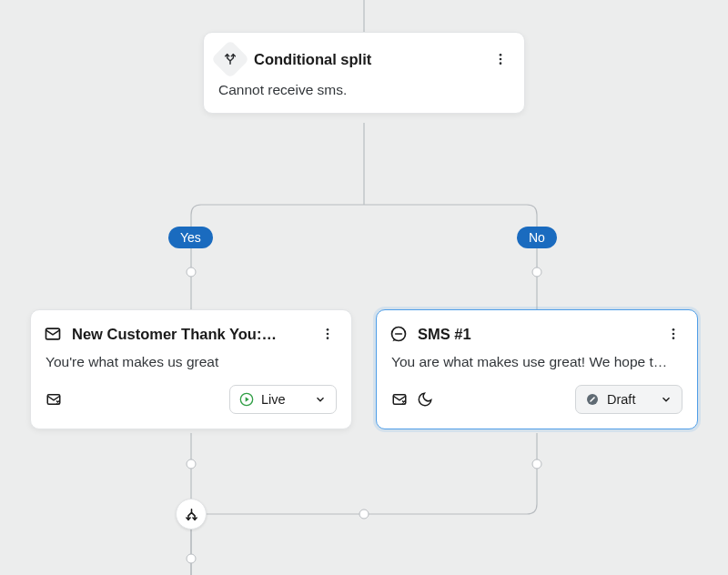 This screenshot has height=575, width=728. I want to click on split-condition: Cannot receive sms., so click(364, 96).